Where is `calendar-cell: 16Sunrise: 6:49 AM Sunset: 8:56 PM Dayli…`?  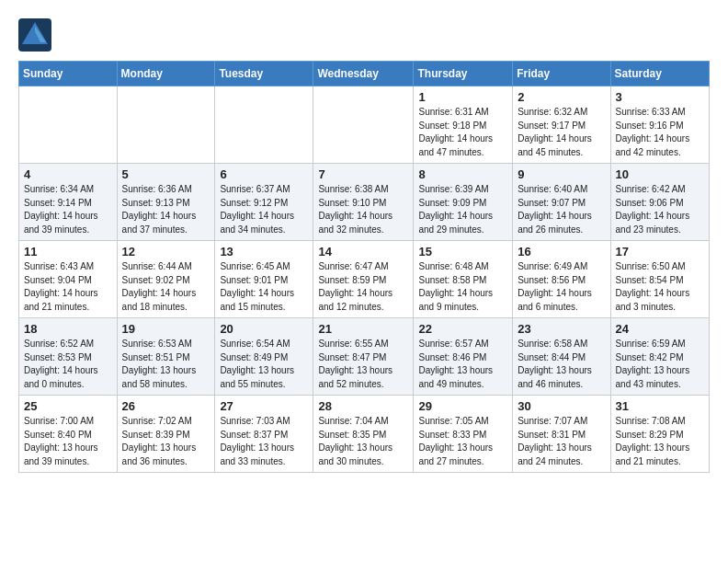
calendar-cell: 16Sunrise: 6:49 AM Sunset: 8:56 PM Dayli… is located at coordinates (562, 280).